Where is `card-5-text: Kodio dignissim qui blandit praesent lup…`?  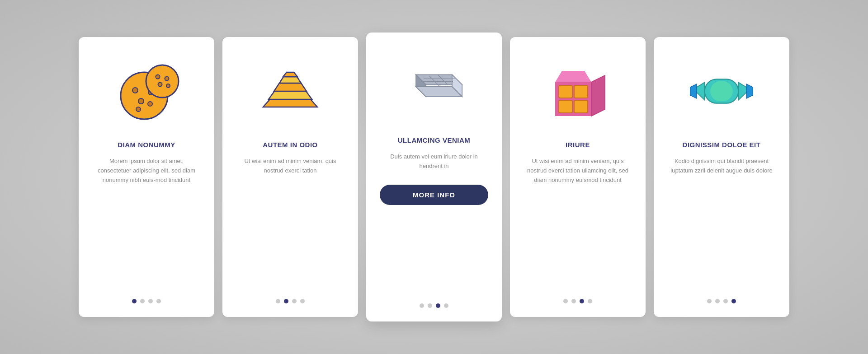 card-5-text: Kodio dignissim qui blandit praesent lup… is located at coordinates (722, 166).